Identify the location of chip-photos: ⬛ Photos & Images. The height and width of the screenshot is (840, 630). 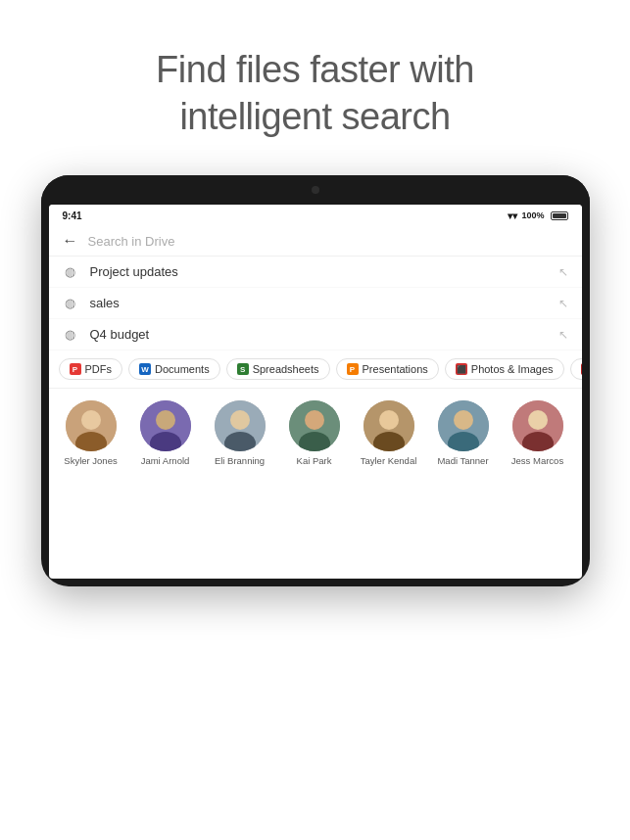
(505, 369).